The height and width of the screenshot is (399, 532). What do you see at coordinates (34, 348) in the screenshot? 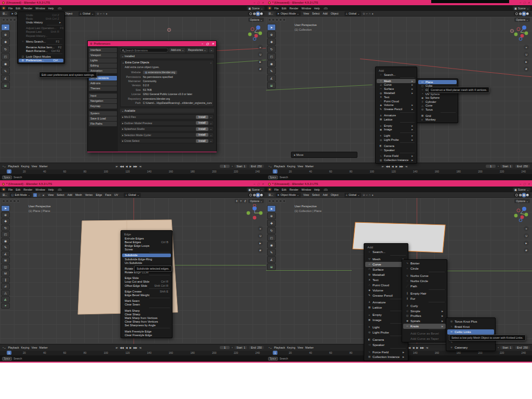
I see `timeline-menu-item: View` at bounding box center [34, 348].